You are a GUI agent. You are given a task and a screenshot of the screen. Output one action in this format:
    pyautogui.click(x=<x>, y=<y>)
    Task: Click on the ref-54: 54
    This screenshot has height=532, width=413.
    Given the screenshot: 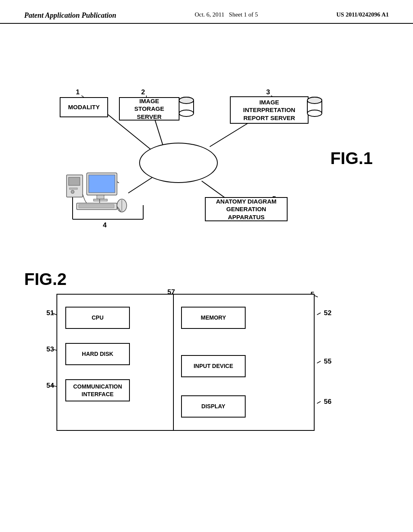 What is the action you would take?
    pyautogui.click(x=50, y=386)
    